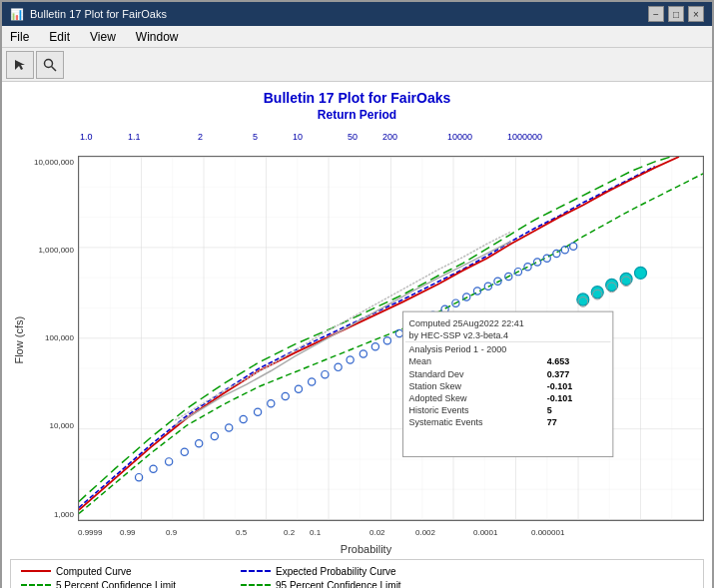 This screenshot has width=714, height=588. I want to click on info-mean-label: Mean, so click(421, 361).